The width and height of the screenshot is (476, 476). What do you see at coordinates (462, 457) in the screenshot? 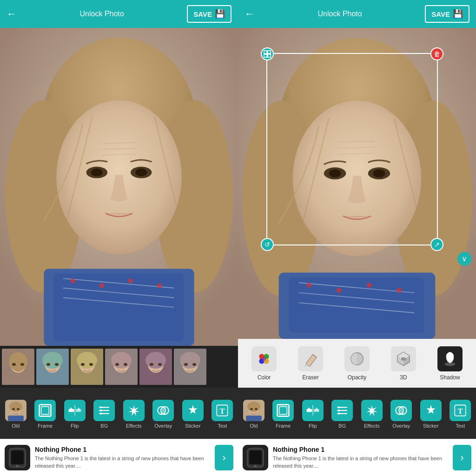
I see `right-ad-arrow: ›` at bounding box center [462, 457].